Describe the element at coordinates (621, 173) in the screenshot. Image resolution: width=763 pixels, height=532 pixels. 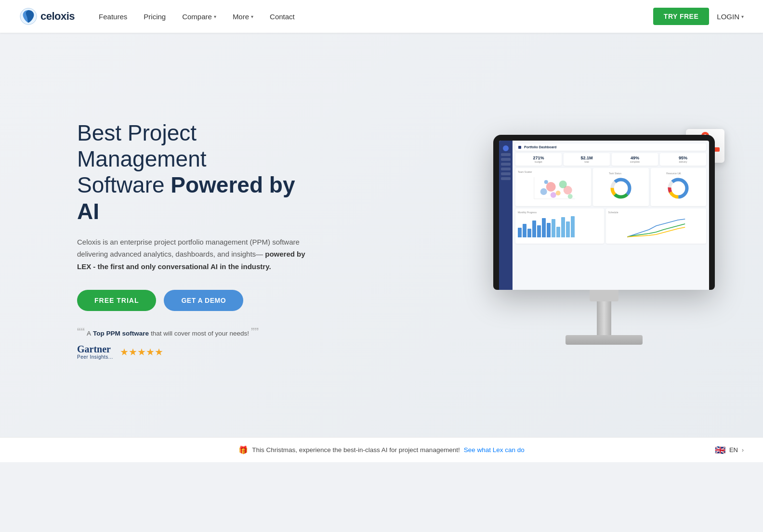
I see `chart-label: Task Status` at that location.